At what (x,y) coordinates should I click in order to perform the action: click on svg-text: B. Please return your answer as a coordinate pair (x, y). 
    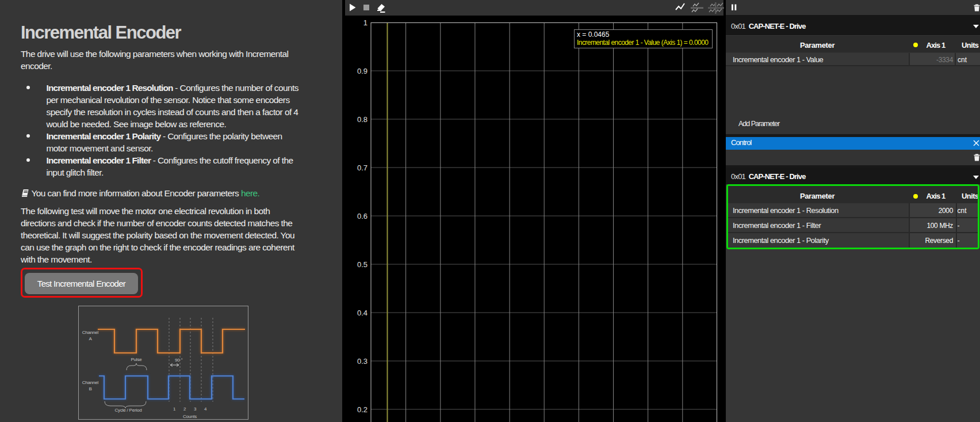
    Looking at the image, I should click on (90, 389).